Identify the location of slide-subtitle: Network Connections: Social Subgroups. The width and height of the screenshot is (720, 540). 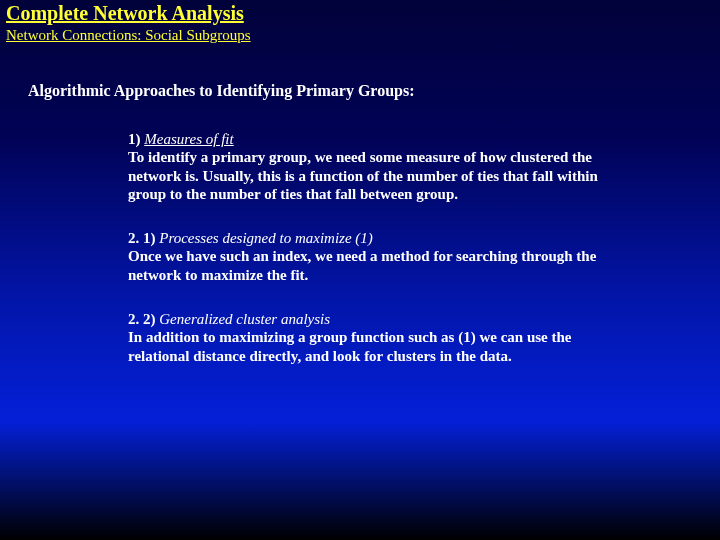
(360, 36).